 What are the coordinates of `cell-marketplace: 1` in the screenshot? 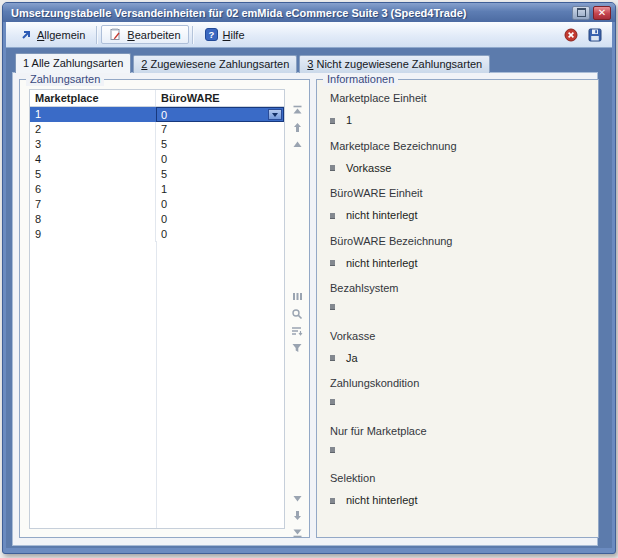 It's located at (93, 114).